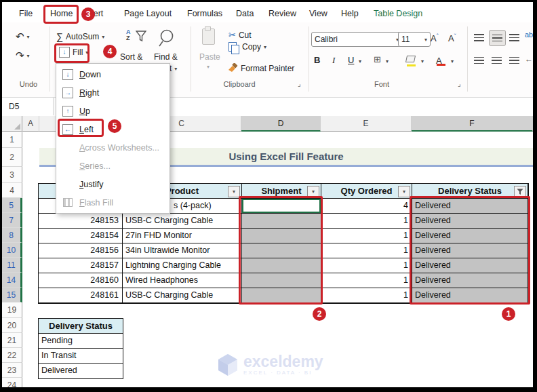 Image resolution: width=537 pixels, height=392 pixels. Describe the element at coordinates (12, 157) in the screenshot. I see `row-header-2: 2` at that location.